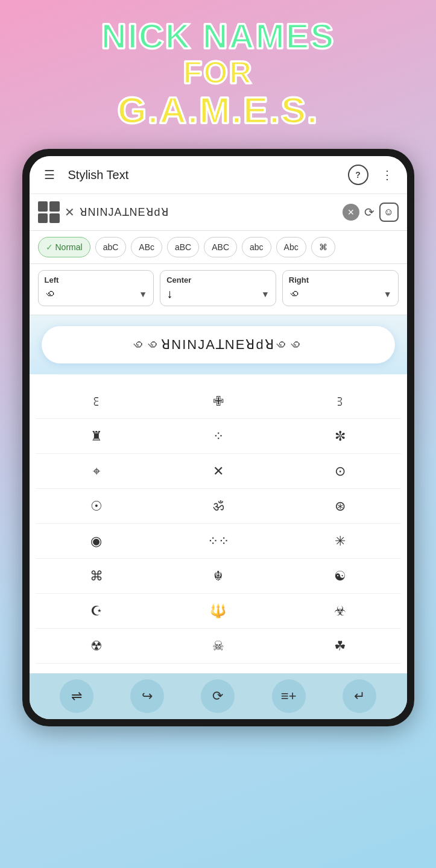 Image resolution: width=436 pixels, height=868 pixels. Describe the element at coordinates (340, 576) in the screenshot. I see `symbol-17: ☯` at that location.